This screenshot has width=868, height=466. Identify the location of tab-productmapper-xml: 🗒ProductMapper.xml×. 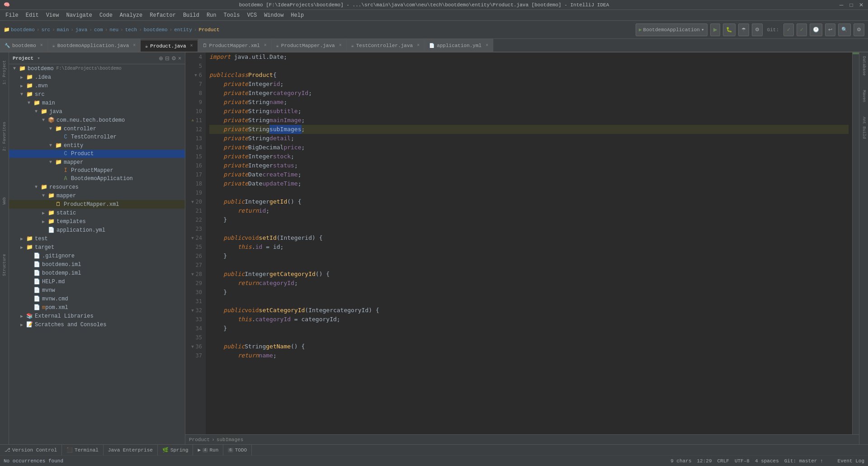
(235, 45).